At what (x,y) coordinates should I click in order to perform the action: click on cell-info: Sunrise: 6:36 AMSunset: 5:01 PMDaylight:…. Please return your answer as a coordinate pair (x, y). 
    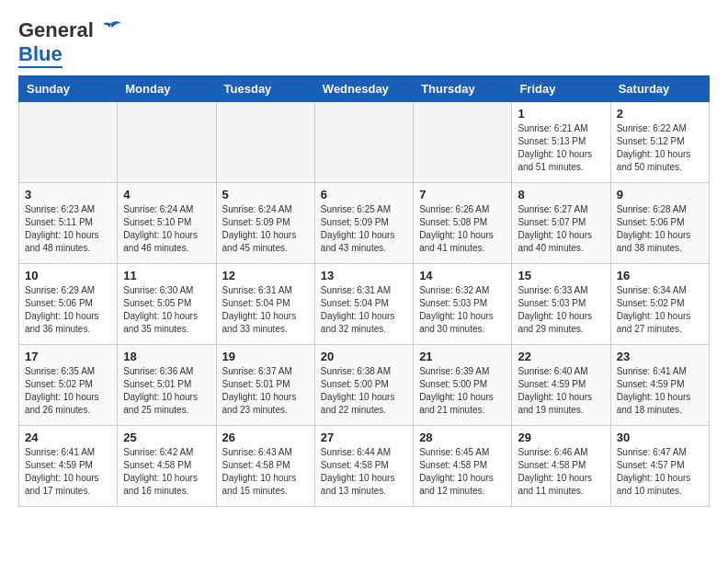
    Looking at the image, I should click on (166, 391).